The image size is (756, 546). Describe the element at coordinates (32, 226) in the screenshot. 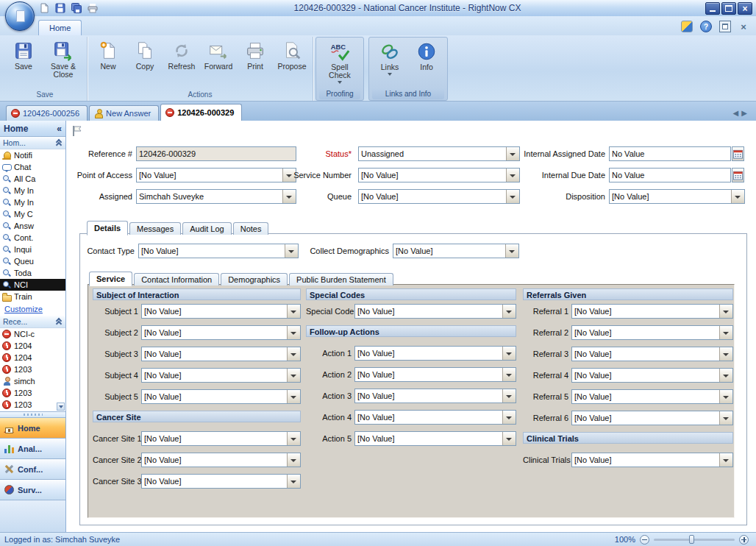

I see `sidebar-item: Answ` at that location.